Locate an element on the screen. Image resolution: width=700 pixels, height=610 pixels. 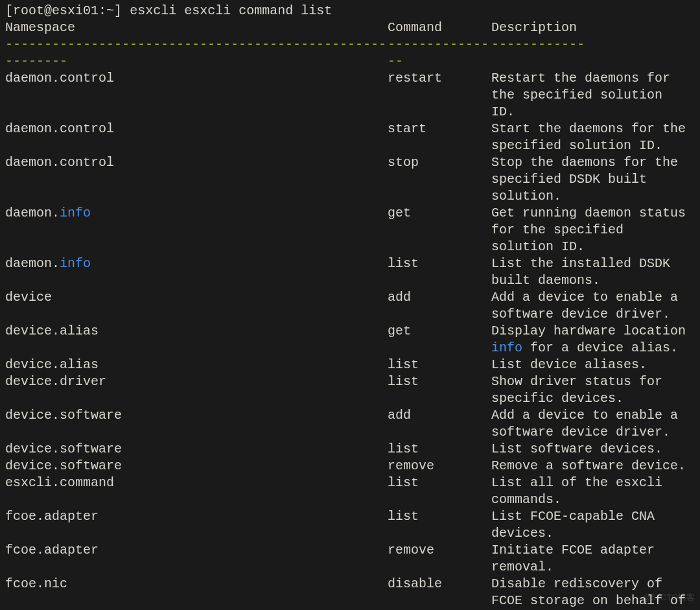
cell-description: List device aliases. is located at coordinates (593, 365).